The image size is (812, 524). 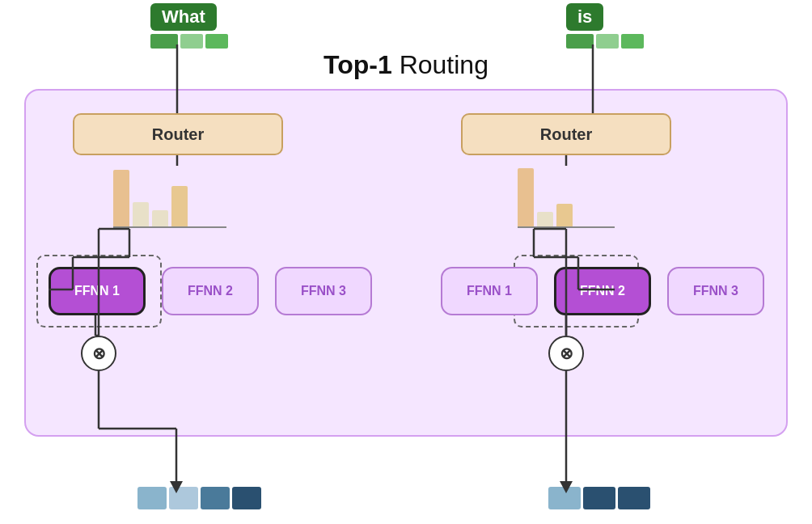 What do you see at coordinates (97, 291) in the screenshot?
I see `ffnn-left-1: FFNN 1` at bounding box center [97, 291].